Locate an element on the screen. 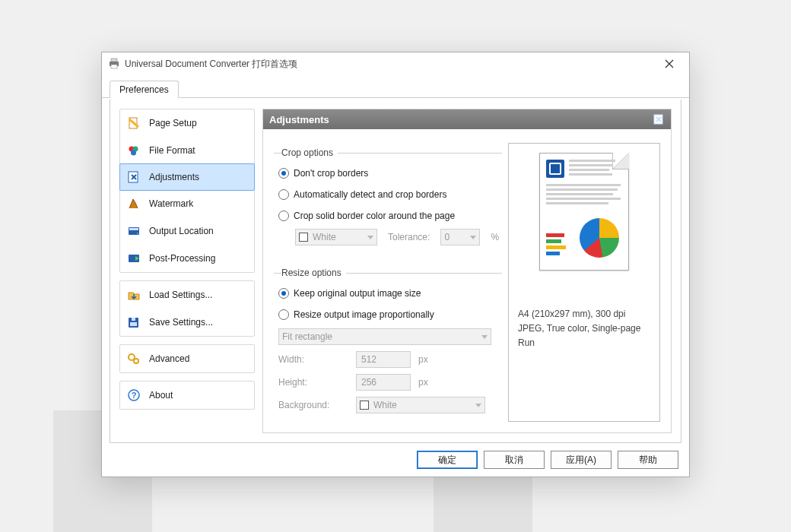  crop-option-none: Don't crop borders is located at coordinates (390, 173).